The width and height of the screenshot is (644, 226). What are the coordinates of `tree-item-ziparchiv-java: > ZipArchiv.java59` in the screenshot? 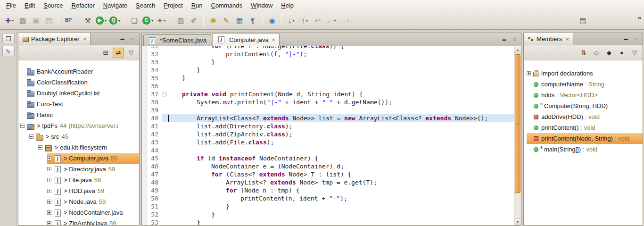 It's located at (79, 222).